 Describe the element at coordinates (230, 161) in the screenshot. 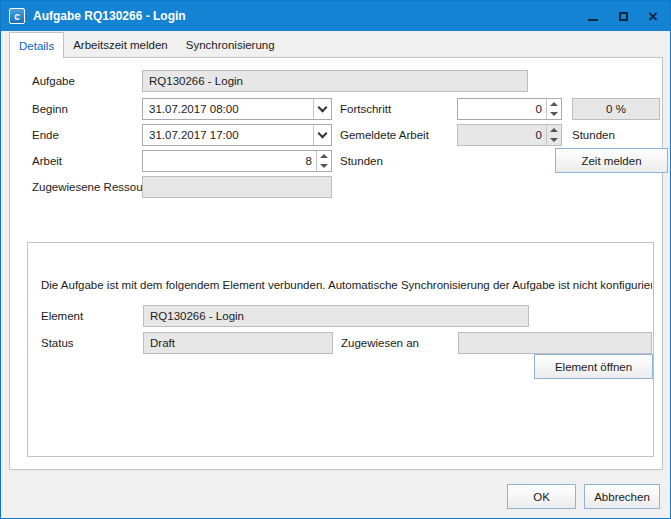

I see `arbeit-value: 8` at that location.